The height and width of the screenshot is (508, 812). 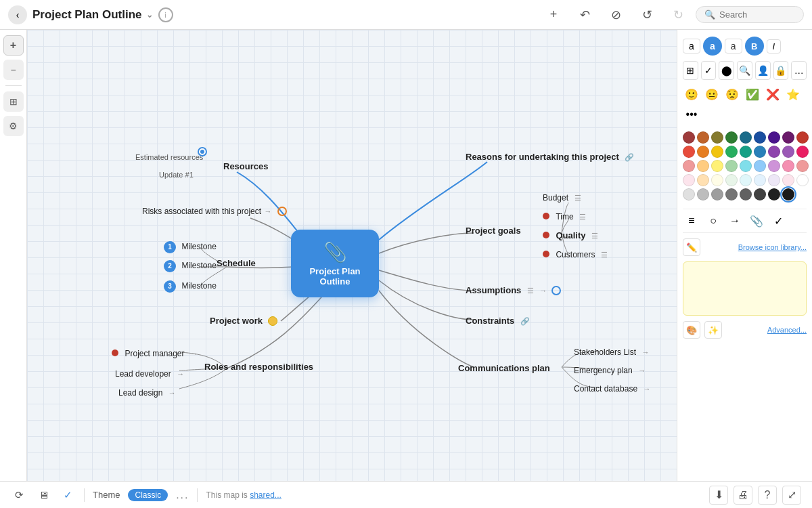 I want to click on emoji-x-red: ❌, so click(x=773, y=94).